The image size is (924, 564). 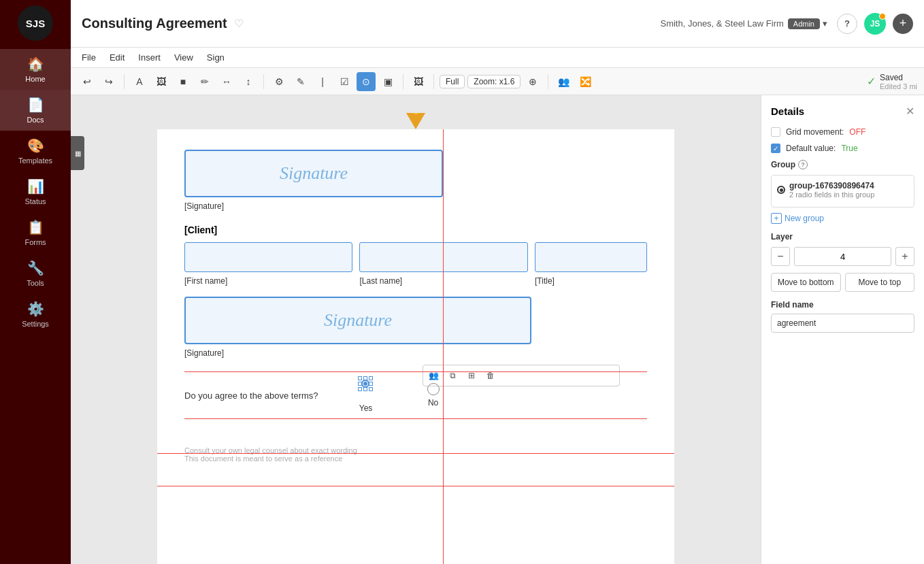 I want to click on new-group-label: New group, so click(x=804, y=218).